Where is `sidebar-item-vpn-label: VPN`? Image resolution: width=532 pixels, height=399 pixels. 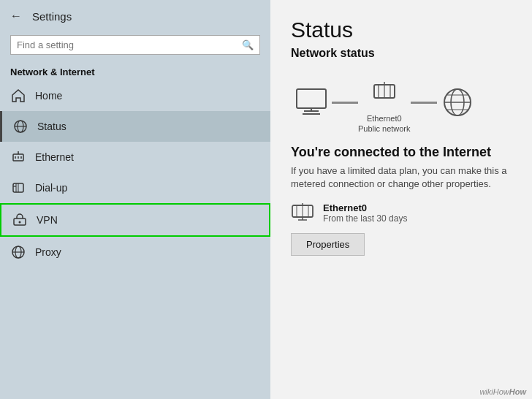 sidebar-item-vpn-label: VPN is located at coordinates (47, 220).